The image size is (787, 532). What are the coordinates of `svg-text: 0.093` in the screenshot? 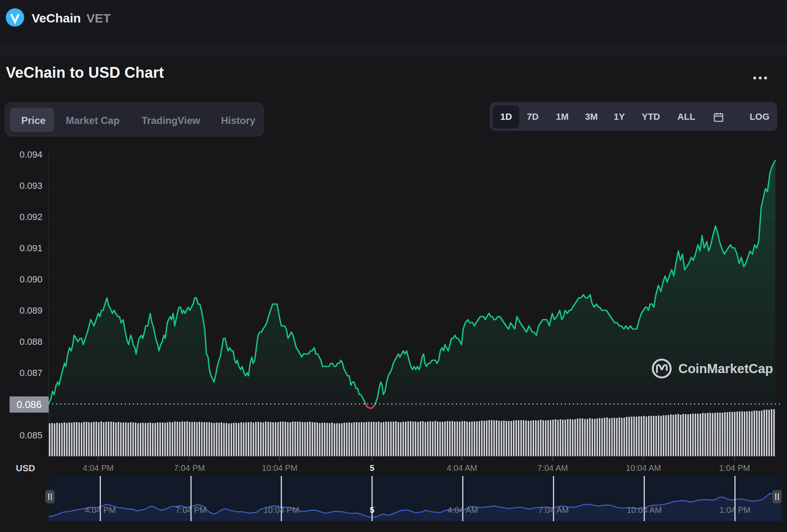 It's located at (31, 186).